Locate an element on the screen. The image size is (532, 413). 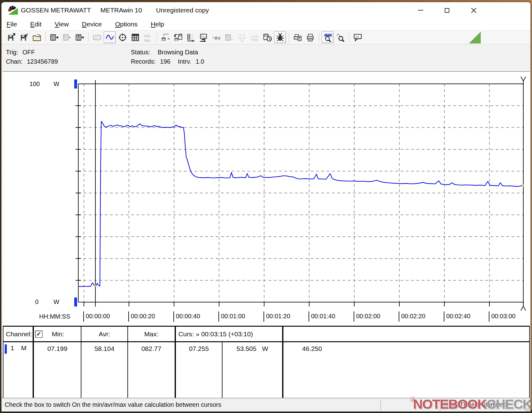
svg-text: 1257 is located at coordinates (96, 38).